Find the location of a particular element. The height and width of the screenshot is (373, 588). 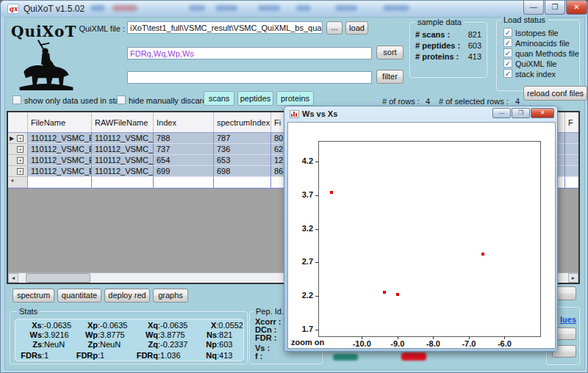

proteins-view-button: proteins is located at coordinates (295, 98).